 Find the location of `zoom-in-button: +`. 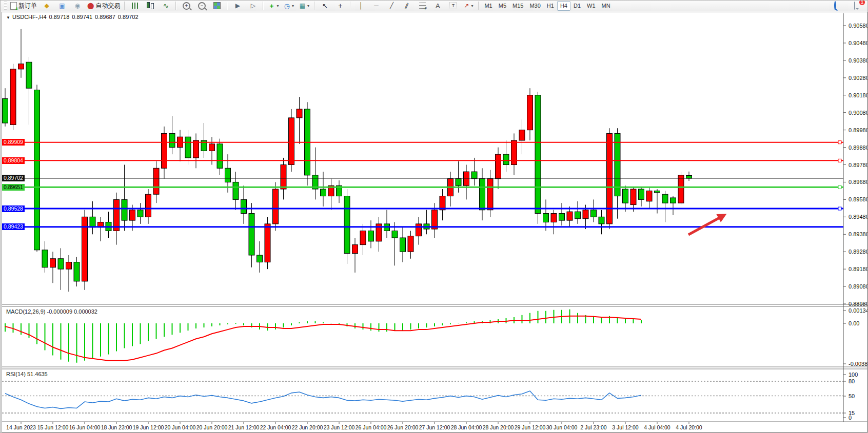

zoom-in-button: + is located at coordinates (186, 6).